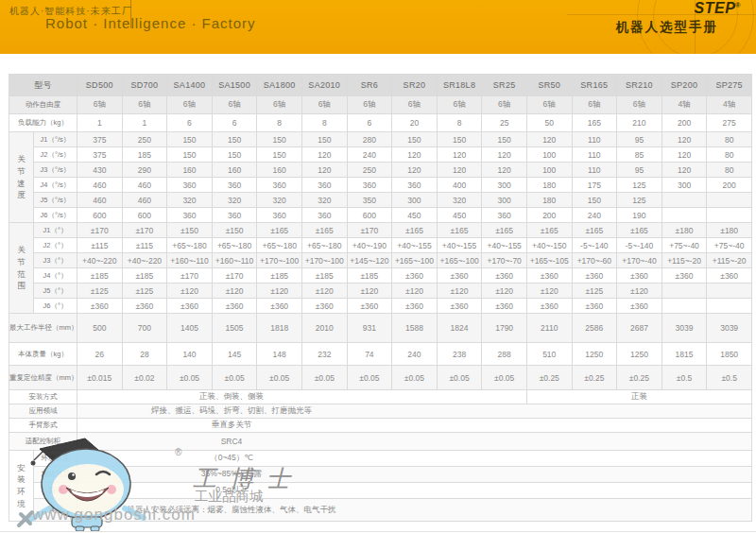 Image resolution: width=756 pixels, height=533 pixels. What do you see at coordinates (369, 200) in the screenshot?
I see `spec-cell: 350` at bounding box center [369, 200].